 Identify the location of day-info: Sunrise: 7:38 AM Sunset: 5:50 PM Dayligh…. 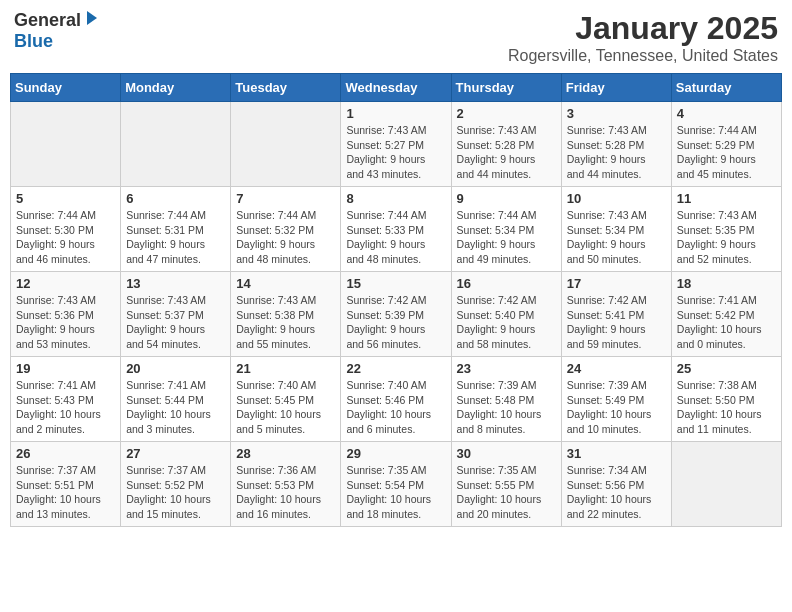
(726, 408).